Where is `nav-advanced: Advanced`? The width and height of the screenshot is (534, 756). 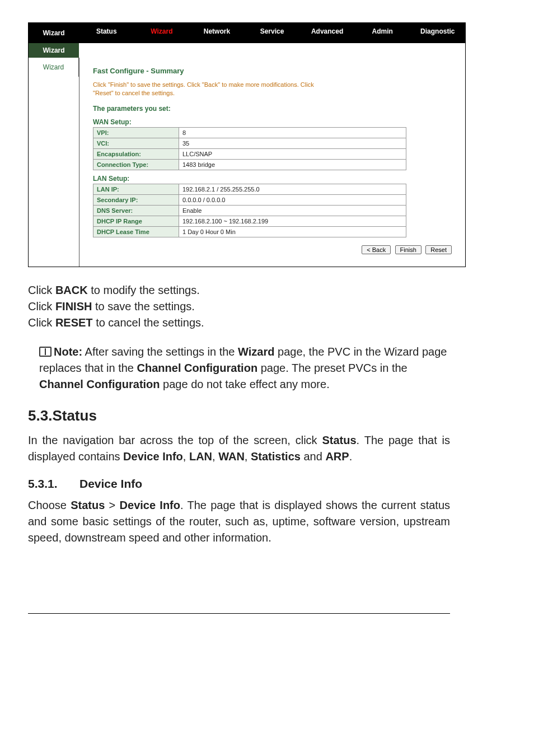 nav-advanced: Advanced is located at coordinates (327, 33).